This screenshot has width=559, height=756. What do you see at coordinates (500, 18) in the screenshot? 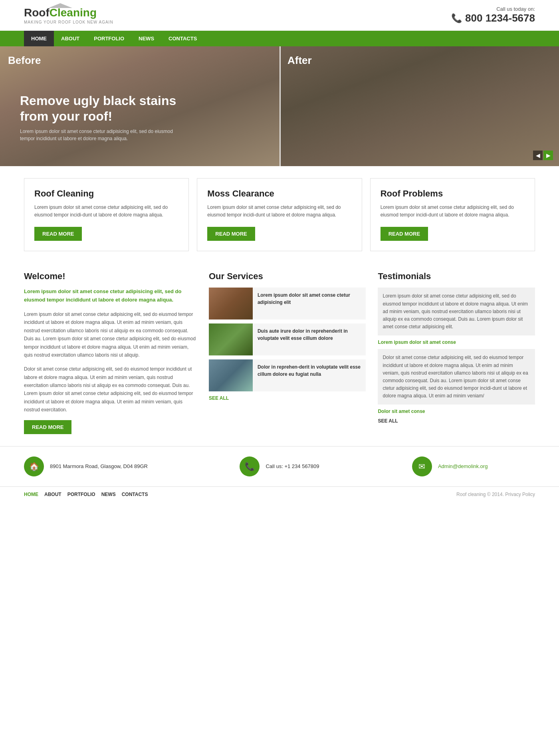
I see `phone-number: 800 1234-5678` at bounding box center [500, 18].